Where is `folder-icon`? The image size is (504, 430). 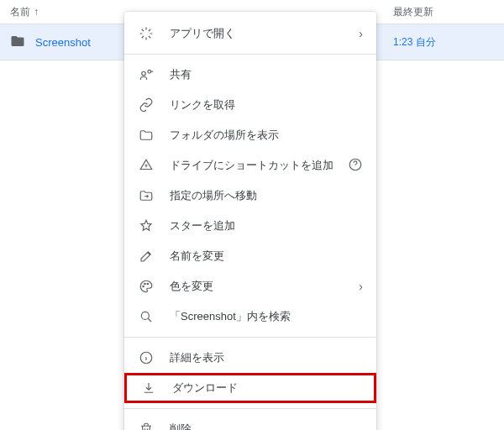
folder-icon is located at coordinates (18, 42).